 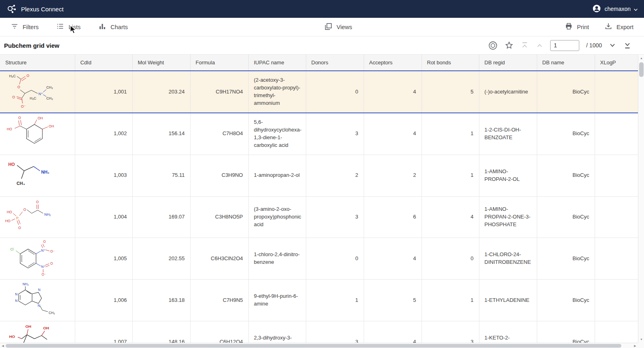 I want to click on previous-page-icon, so click(x=540, y=45).